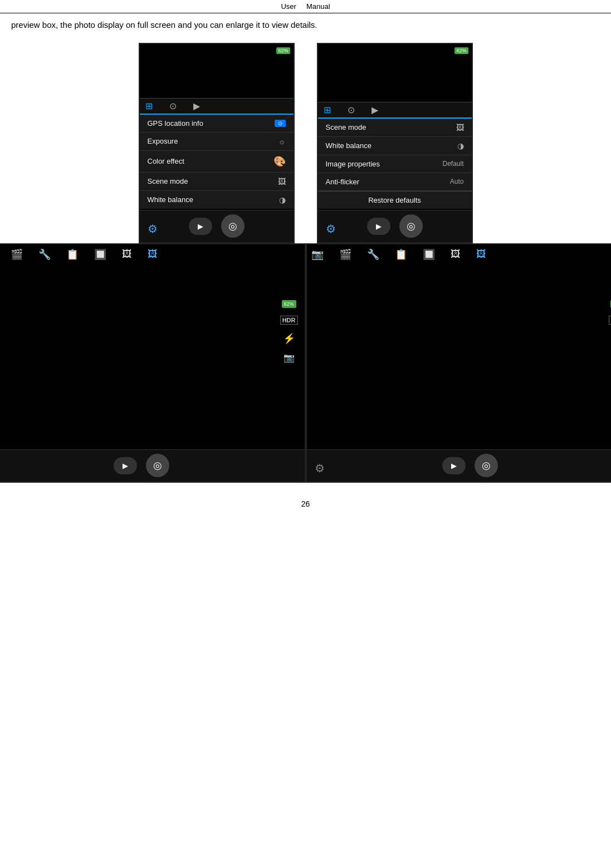  I want to click on tab-icon-settings-r: ⊞, so click(328, 110).